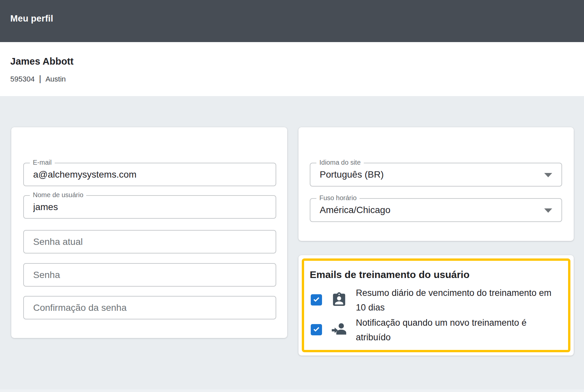  I want to click on person-assigned-arrow-icon, so click(339, 329).